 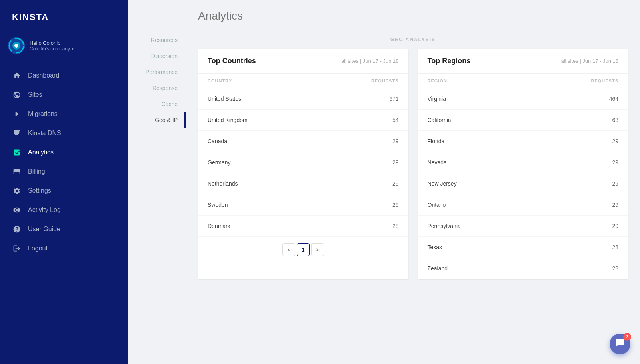 I want to click on chevron-down-icon: ▾, so click(x=73, y=49).